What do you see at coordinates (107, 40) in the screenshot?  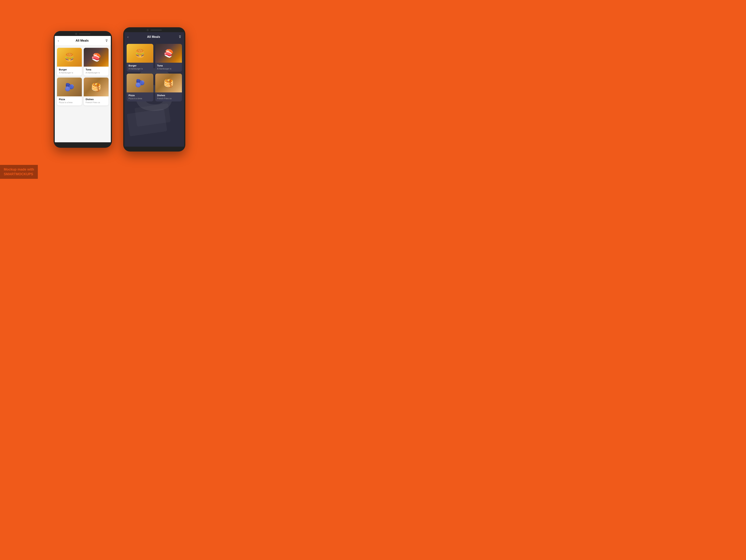 I see `filter-button-light: ⊽` at bounding box center [107, 40].